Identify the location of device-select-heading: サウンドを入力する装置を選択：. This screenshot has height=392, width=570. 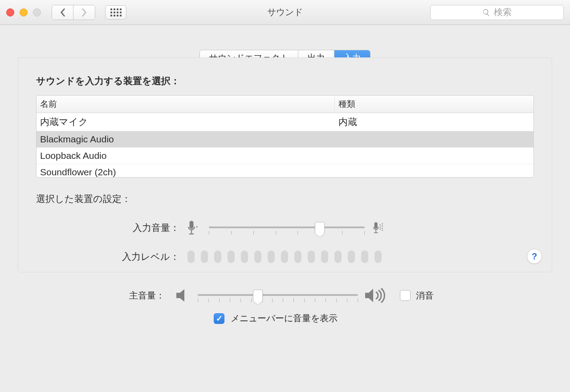
(285, 81).